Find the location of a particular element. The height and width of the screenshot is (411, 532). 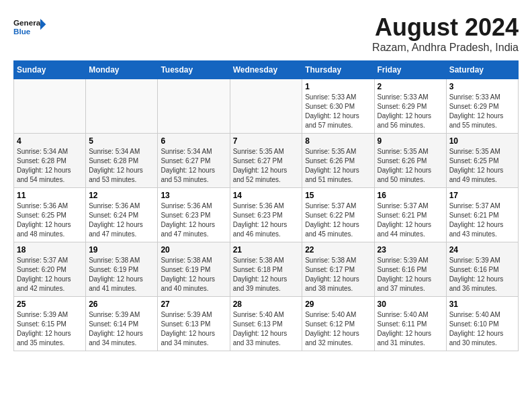

weekday-friday: Friday is located at coordinates (410, 70).